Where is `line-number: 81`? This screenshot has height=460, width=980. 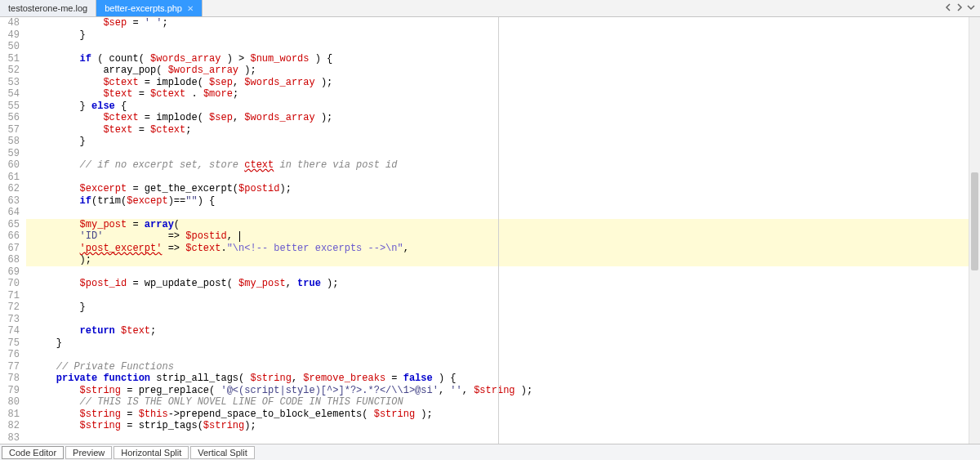
line-number: 81 is located at coordinates (13, 415).